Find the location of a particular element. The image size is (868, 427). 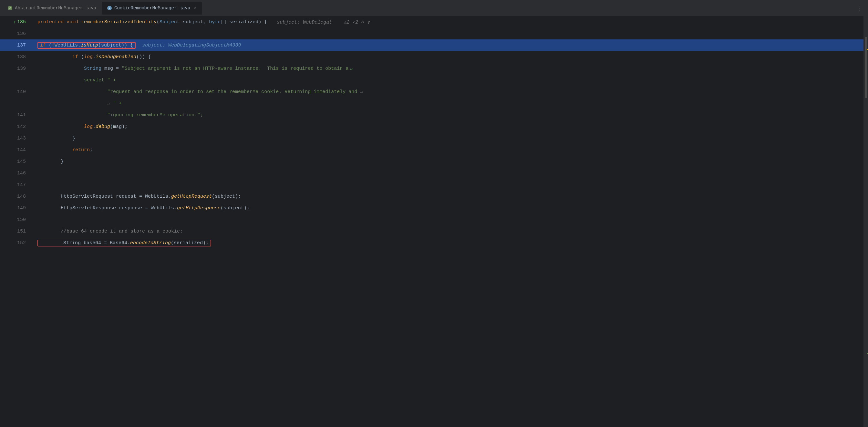

wrap-arrow-139: ↵ is located at coordinates (351, 69).